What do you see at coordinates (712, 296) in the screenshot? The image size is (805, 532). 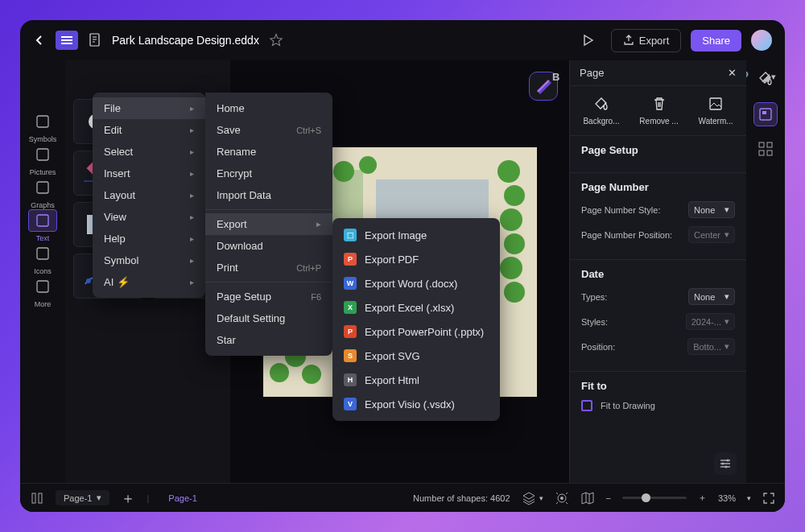 I see `date-types-select: None▾` at bounding box center [712, 296].